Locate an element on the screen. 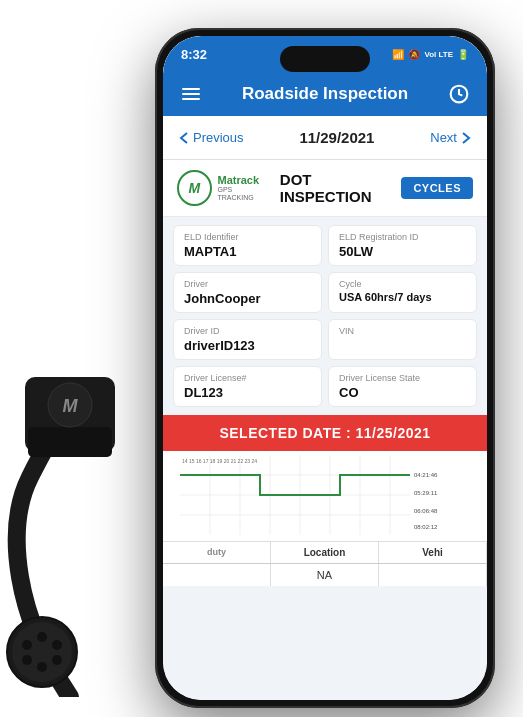 This screenshot has height=717, width=523. logo-letter: M is located at coordinates (194, 188).